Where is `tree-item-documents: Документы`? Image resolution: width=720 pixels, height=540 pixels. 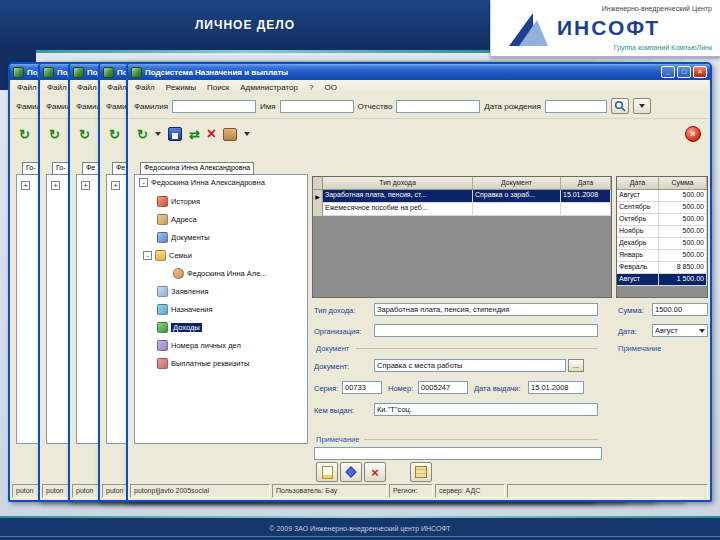 tree-item-documents: Документы is located at coordinates (184, 237).